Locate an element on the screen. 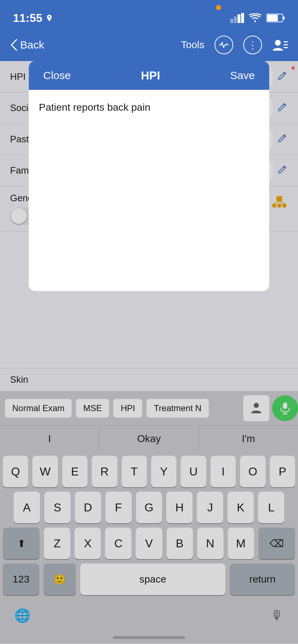 Image resolution: width=298 pixels, height=644 pixels. more-options-button: ⋮ is located at coordinates (253, 45).